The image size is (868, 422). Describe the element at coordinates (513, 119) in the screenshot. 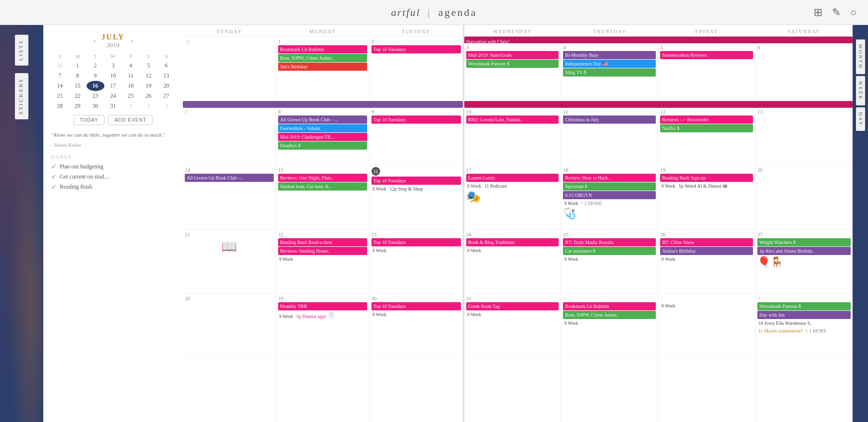

I see `event: RRU: Lovely/Lost, Natalie..` at that location.